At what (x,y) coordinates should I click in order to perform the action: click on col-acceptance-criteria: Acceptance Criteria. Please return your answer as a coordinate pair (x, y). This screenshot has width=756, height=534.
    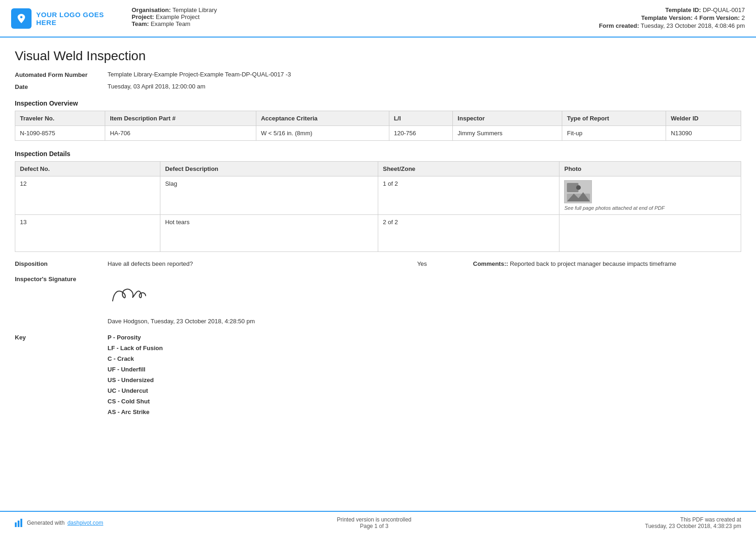
    Looking at the image, I should click on (323, 119).